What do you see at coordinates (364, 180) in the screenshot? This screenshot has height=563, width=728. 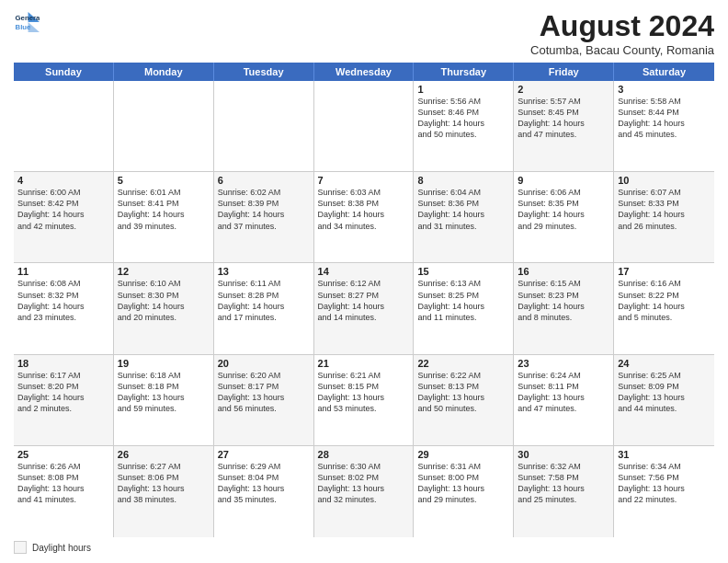 I see `day-number: 7` at bounding box center [364, 180].